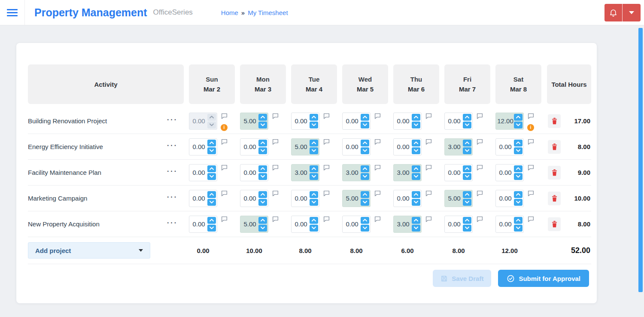 The width and height of the screenshot is (644, 317). What do you see at coordinates (230, 13) in the screenshot?
I see `breadcrumb-home-link: Home` at bounding box center [230, 13].